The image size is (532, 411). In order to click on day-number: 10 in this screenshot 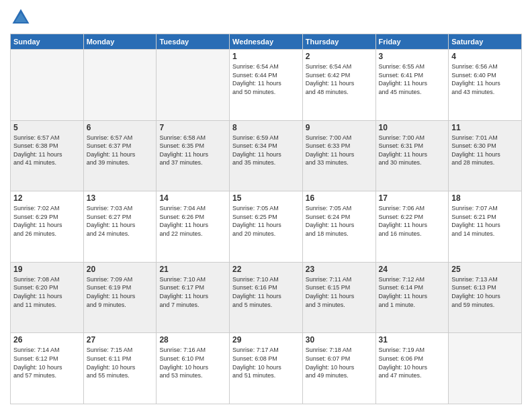, I will do `click(412, 128)`.